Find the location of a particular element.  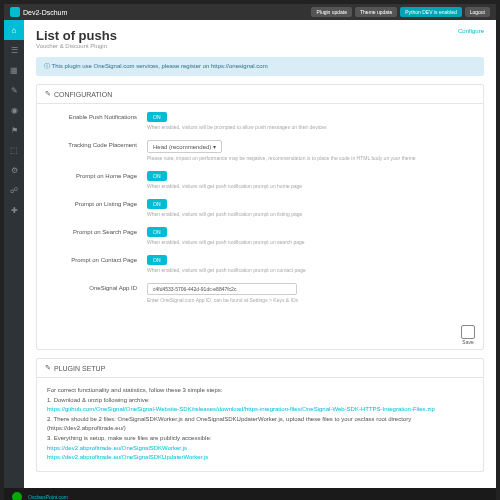

sidebar-item-settings: ⚙ is located at coordinates (14, 170).